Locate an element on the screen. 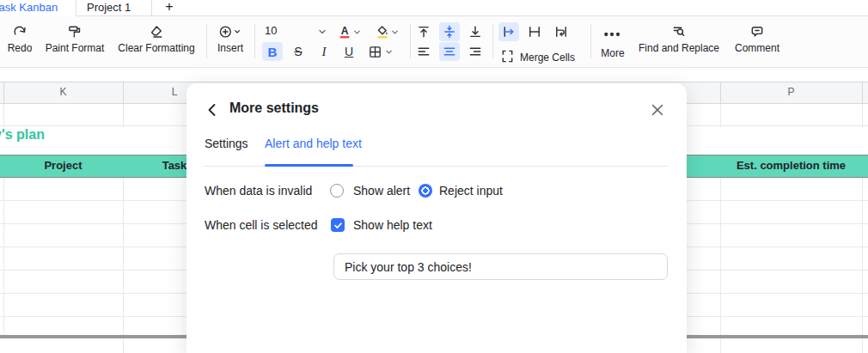 The image size is (868, 353). vertical-align-bottom-icon is located at coordinates (475, 32).